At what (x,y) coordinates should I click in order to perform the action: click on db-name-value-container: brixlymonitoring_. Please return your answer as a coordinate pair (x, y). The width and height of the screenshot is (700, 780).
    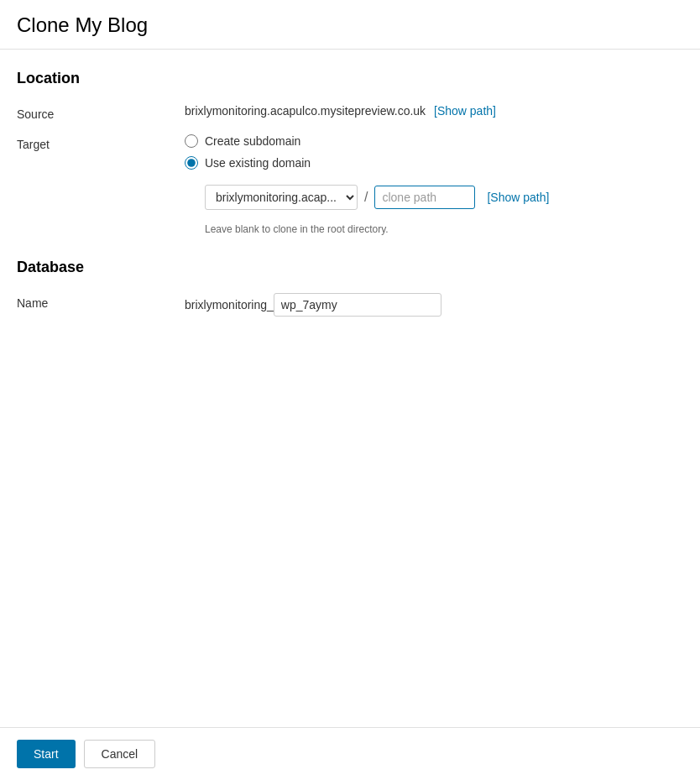
    Looking at the image, I should click on (434, 305).